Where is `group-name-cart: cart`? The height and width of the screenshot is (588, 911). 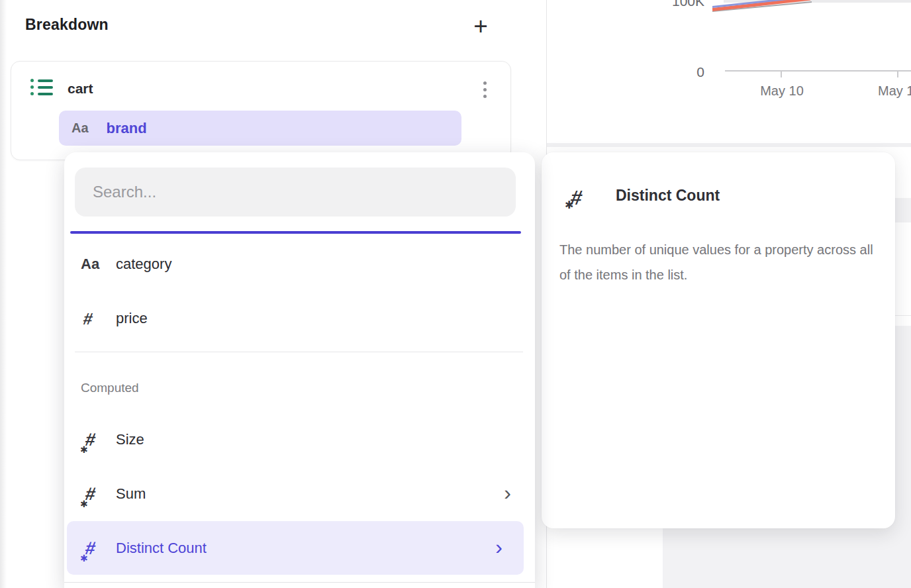
group-name-cart: cart is located at coordinates (81, 89).